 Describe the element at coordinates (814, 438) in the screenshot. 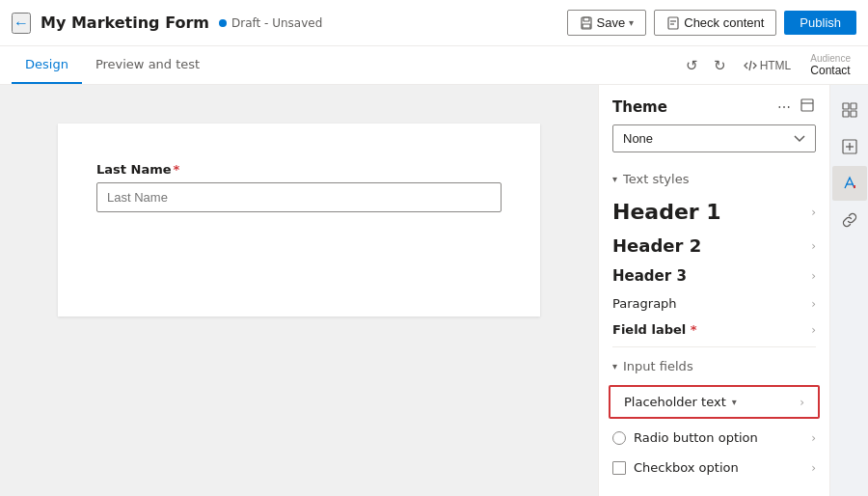

I see `radio-chevron: ›` at that location.